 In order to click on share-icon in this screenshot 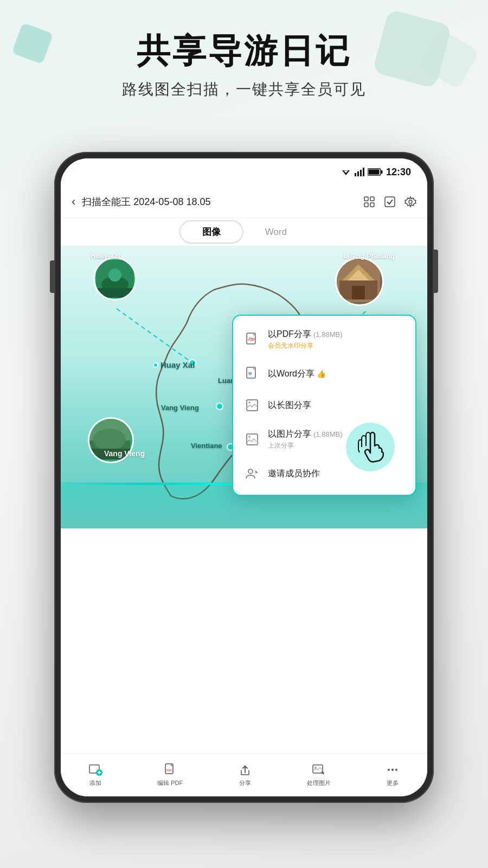, I will do `click(245, 770)`.